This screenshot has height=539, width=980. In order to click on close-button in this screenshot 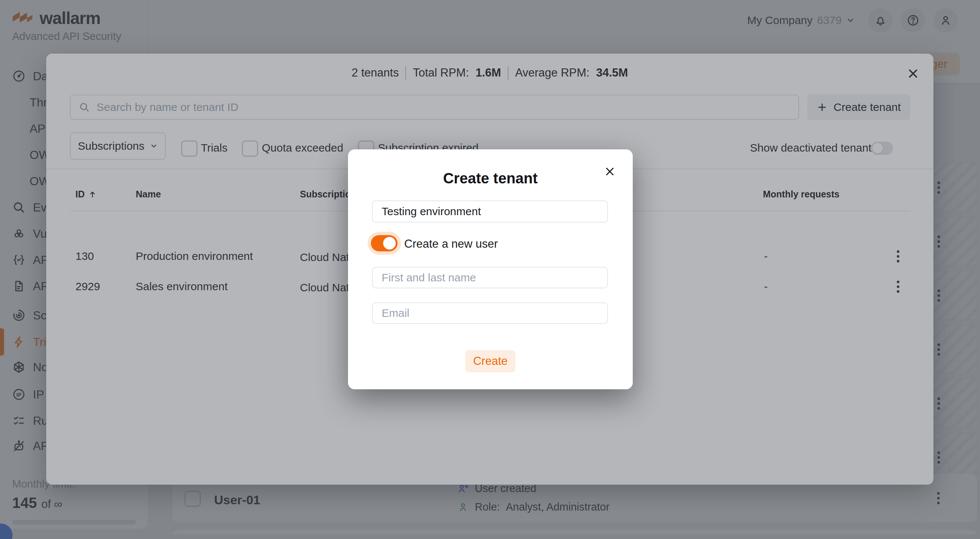, I will do `click(610, 172)`.